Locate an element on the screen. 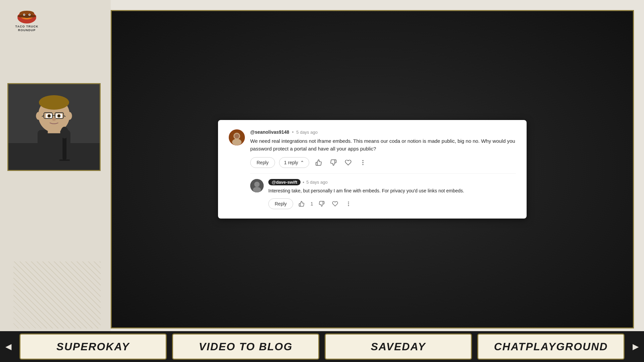 The image size is (644, 362). bottom-nav-item-1: VIDEO TO BLOG is located at coordinates (246, 347).